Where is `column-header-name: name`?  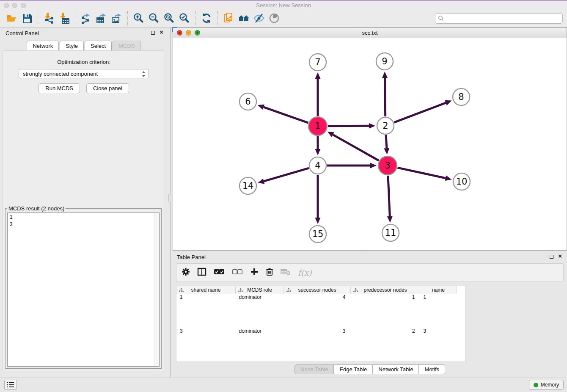 column-header-name: name is located at coordinates (438, 290).